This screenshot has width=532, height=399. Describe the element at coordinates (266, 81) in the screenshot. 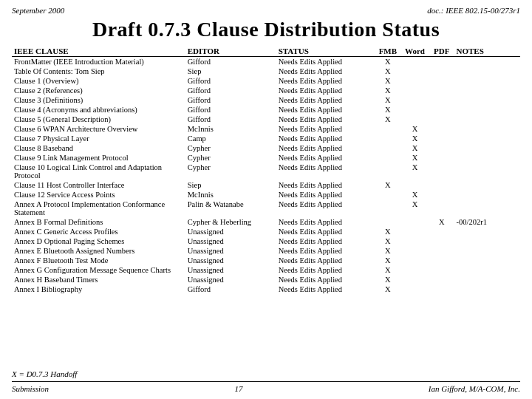

I see `table-row: Clause 1 (Overview)GiffordNeeds Edits Ap…` at that location.